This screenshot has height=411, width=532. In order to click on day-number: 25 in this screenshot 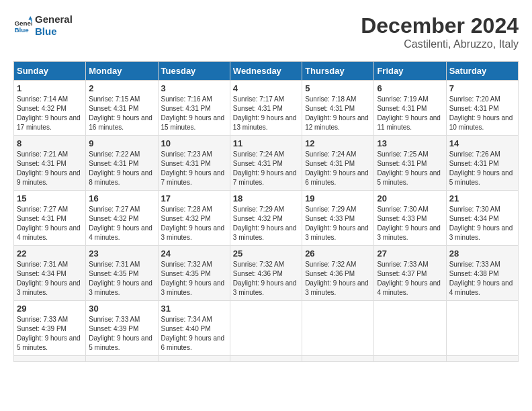, I will do `click(266, 254)`.